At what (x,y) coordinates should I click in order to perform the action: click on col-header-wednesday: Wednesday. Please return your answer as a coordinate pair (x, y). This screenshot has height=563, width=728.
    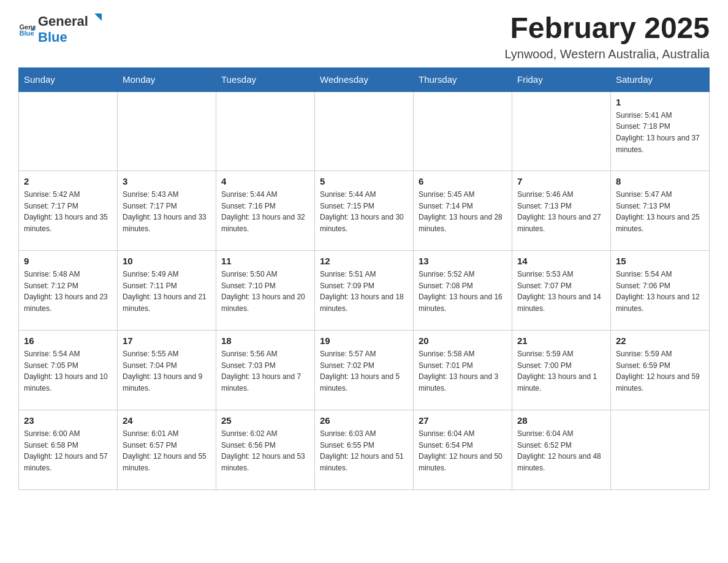
    Looking at the image, I should click on (364, 80).